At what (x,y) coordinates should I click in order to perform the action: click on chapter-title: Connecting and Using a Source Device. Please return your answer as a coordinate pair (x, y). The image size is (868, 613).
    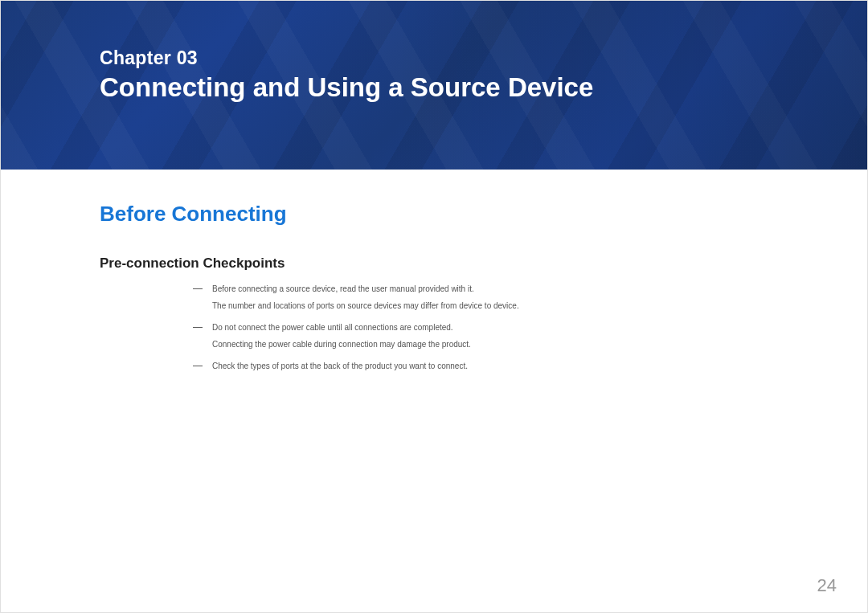
    Looking at the image, I should click on (484, 88).